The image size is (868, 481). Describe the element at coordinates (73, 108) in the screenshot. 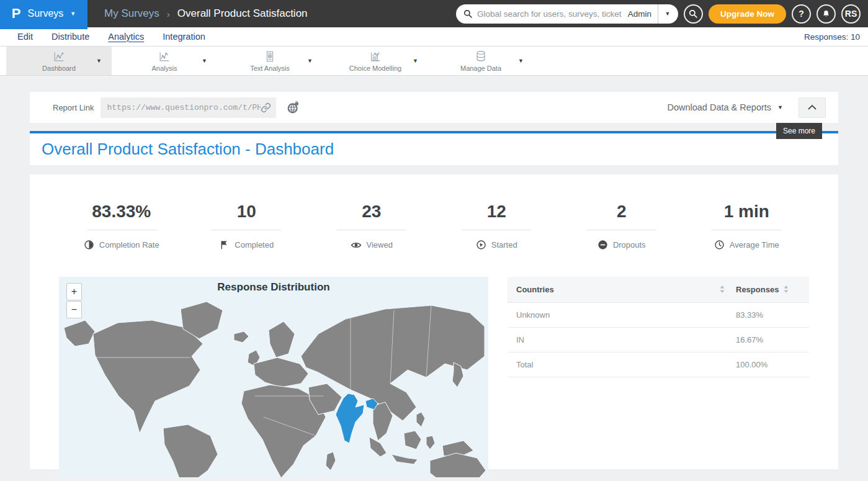

I see `report-link-label: Report Link` at that location.